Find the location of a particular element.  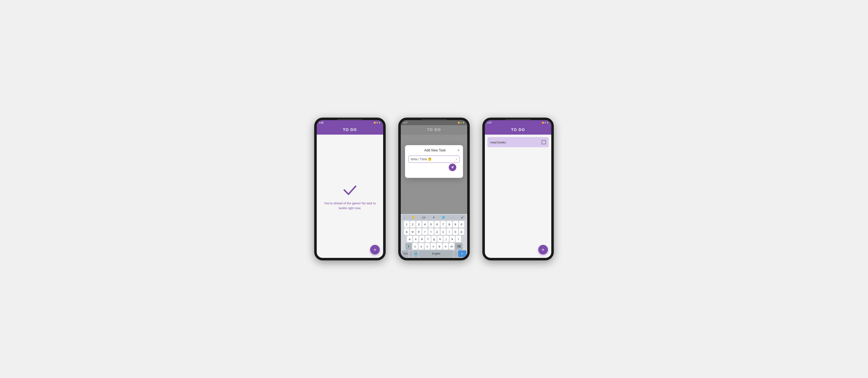

kb-key-n: n is located at coordinates (445, 246).